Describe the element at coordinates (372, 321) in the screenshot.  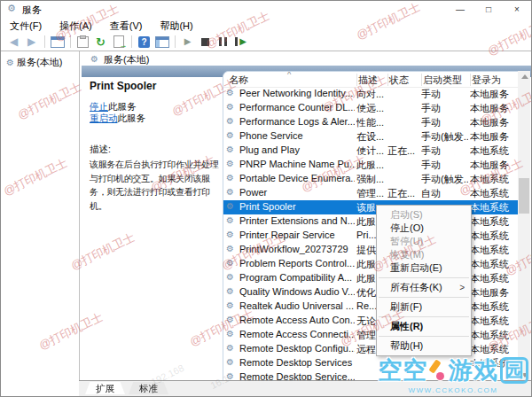
I see `table-row: ⚙Remote Access Auto Con...无论...本地系统` at that location.